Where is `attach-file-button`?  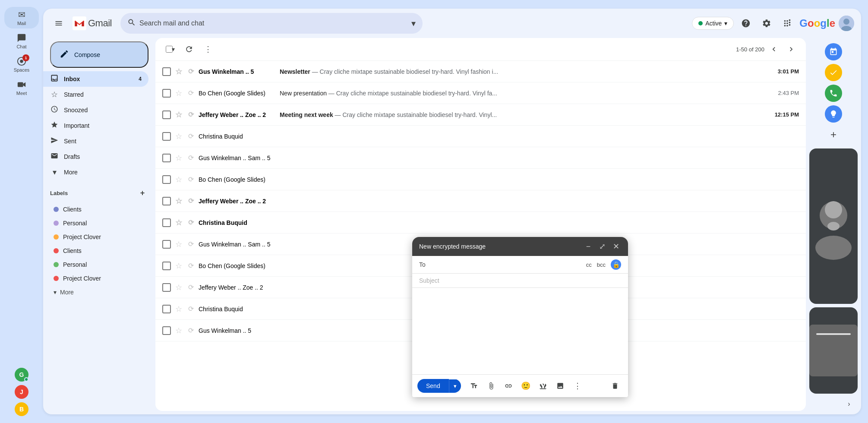
attach-file-button is located at coordinates (491, 386).